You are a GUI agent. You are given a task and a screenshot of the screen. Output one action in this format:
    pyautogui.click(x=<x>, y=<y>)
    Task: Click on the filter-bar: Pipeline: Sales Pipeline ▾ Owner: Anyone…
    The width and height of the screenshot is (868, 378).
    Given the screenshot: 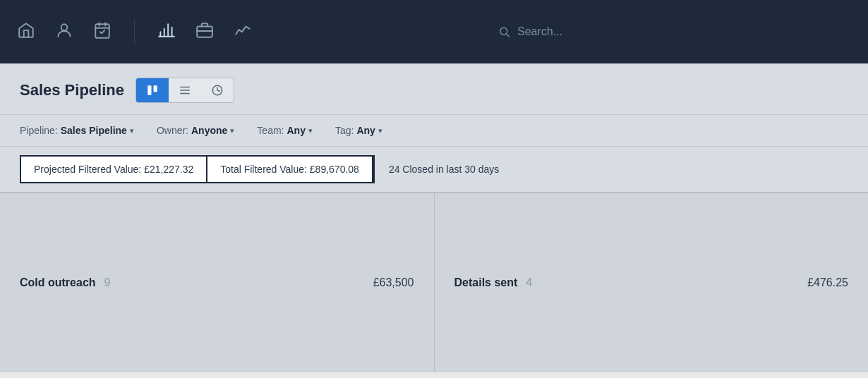 What is the action you would take?
    pyautogui.click(x=434, y=131)
    